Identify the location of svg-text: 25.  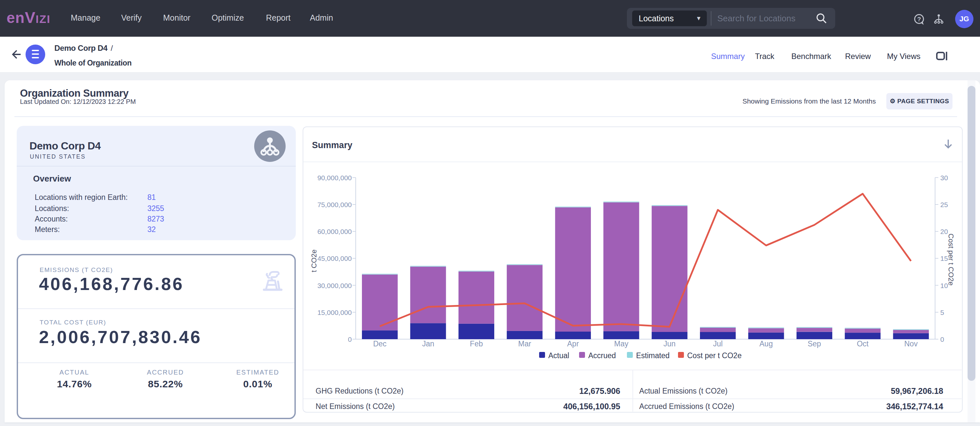
(944, 205).